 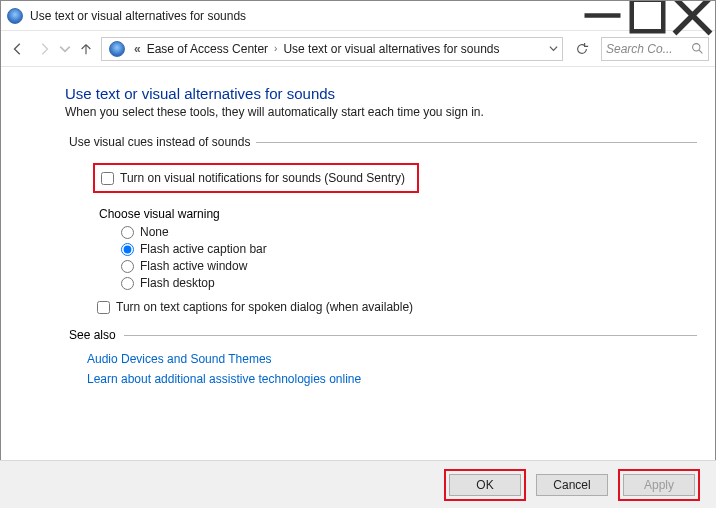 What do you see at coordinates (392, 359) in the screenshot?
I see `link-audio-devices: Audio Devices and Sound Themes` at bounding box center [392, 359].